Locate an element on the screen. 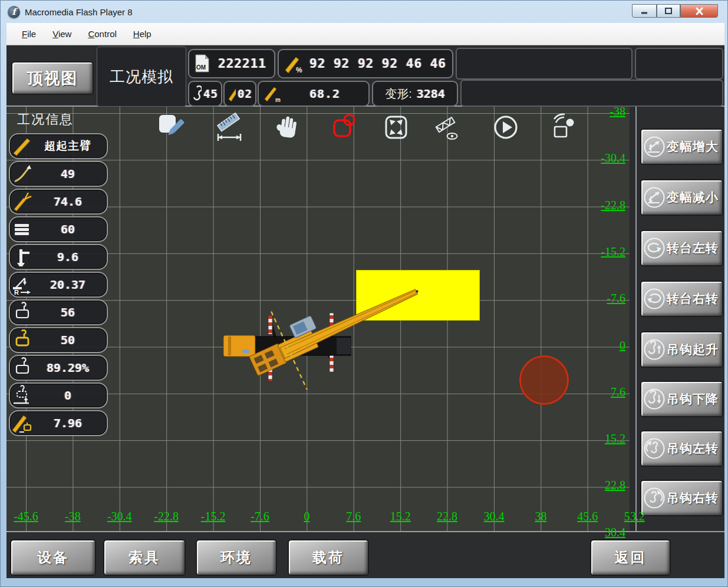 Image resolution: width=728 pixels, height=587 pixels. sidebar-item-value: 56 is located at coordinates (70, 312).